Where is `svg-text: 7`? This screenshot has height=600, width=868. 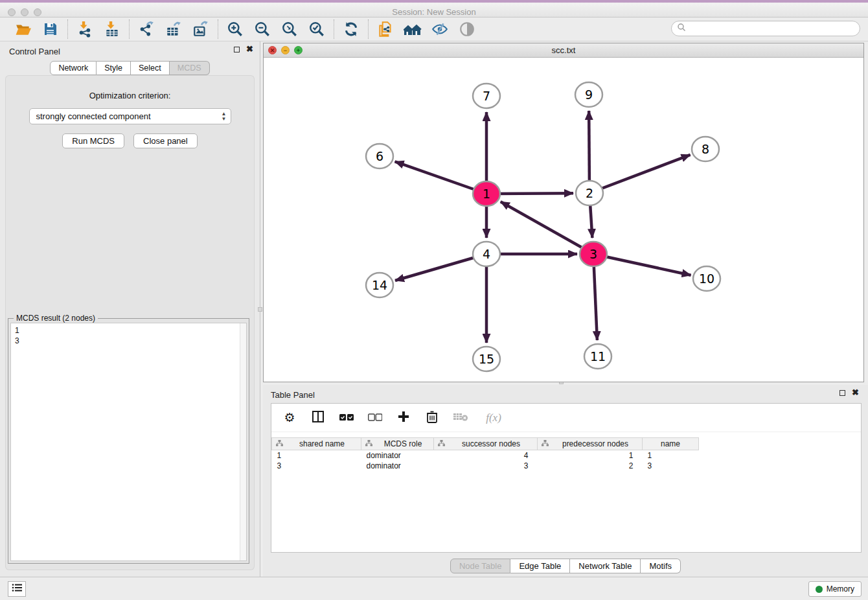
svg-text: 7 is located at coordinates (486, 96).